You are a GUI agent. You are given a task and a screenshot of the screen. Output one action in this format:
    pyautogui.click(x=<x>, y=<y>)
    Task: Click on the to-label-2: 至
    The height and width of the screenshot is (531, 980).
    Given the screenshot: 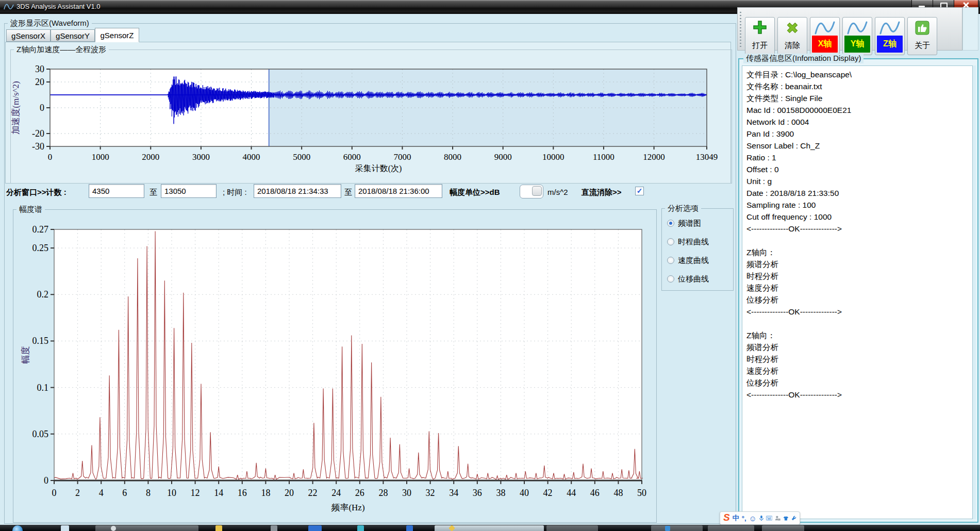 What is the action you would take?
    pyautogui.click(x=348, y=192)
    